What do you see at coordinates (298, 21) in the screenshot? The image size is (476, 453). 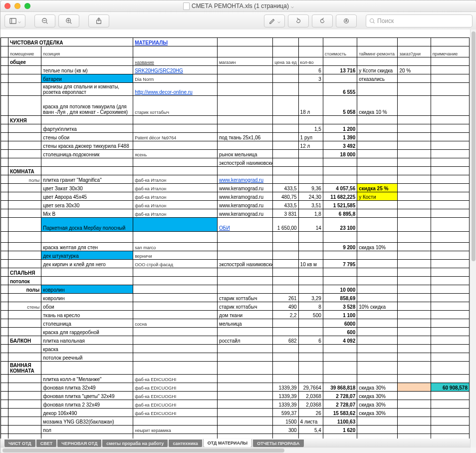 I see `rotate-left-button` at bounding box center [298, 21].